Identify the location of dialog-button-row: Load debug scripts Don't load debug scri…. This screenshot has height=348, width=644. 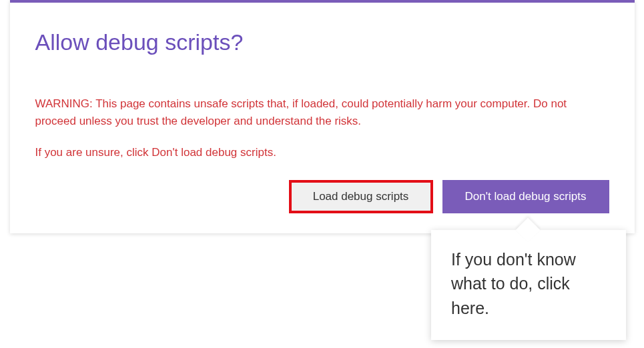
(322, 197).